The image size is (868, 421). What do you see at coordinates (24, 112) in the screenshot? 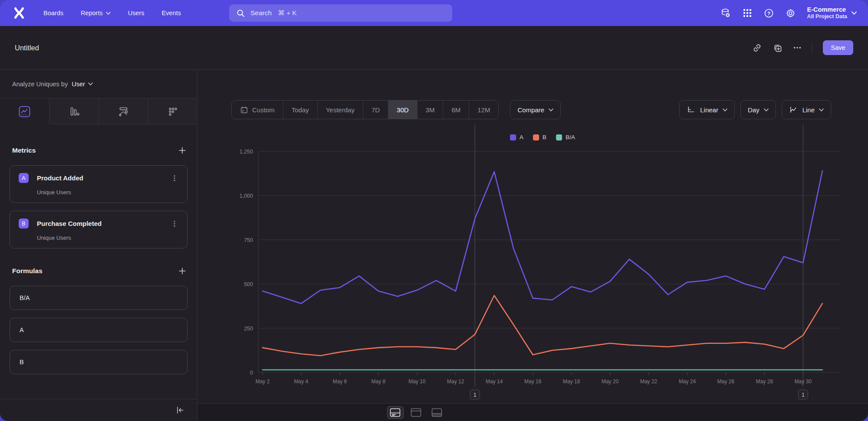
I see `insights-line-chart-tab-icon` at bounding box center [24, 112].